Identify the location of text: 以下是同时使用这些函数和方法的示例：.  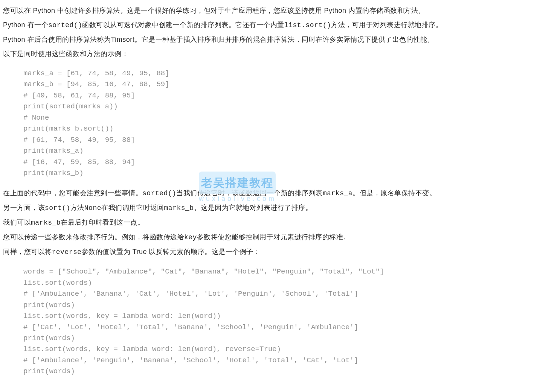
(66, 54).